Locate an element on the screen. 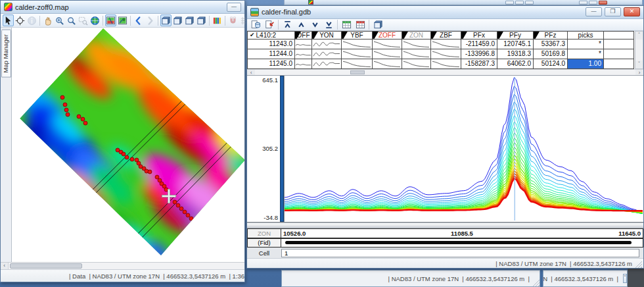 Image resolution: width=644 pixels, height=287 pixels. cell-PFx: -211459.0 is located at coordinates (480, 45).